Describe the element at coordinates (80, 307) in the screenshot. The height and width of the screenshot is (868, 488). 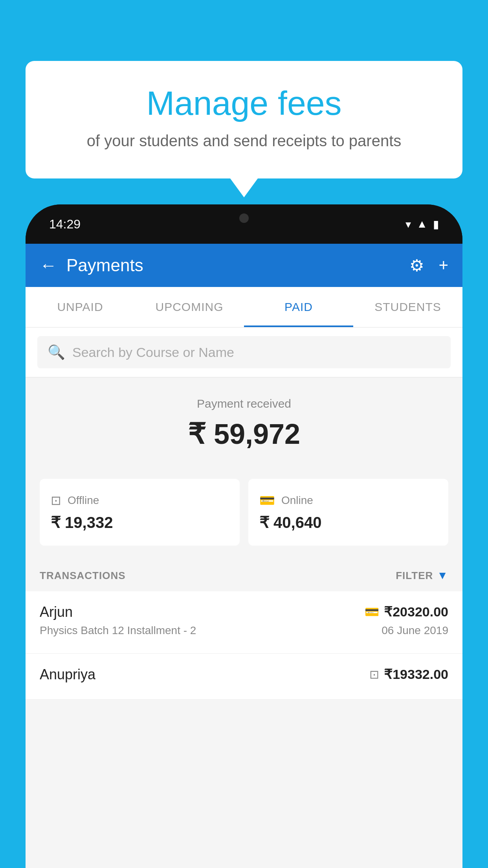
I see `tab-unpaid: UNPAID` at that location.